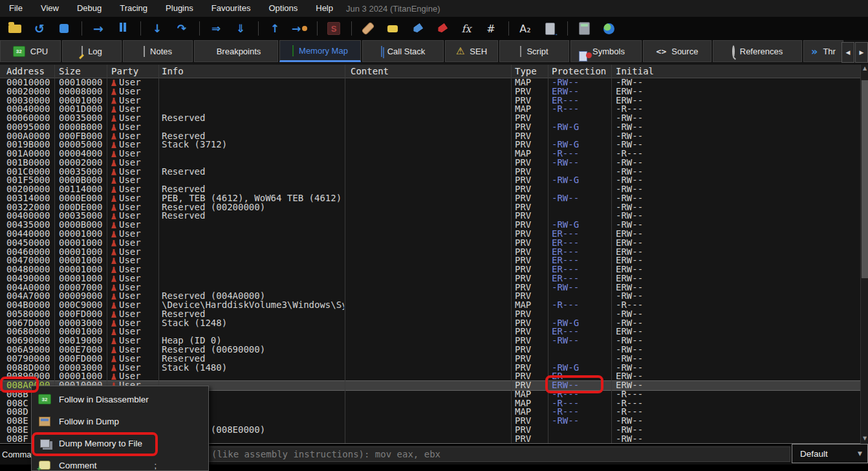 Image resolution: width=868 pixels, height=471 pixels. I want to click on calculator-icon, so click(584, 28).